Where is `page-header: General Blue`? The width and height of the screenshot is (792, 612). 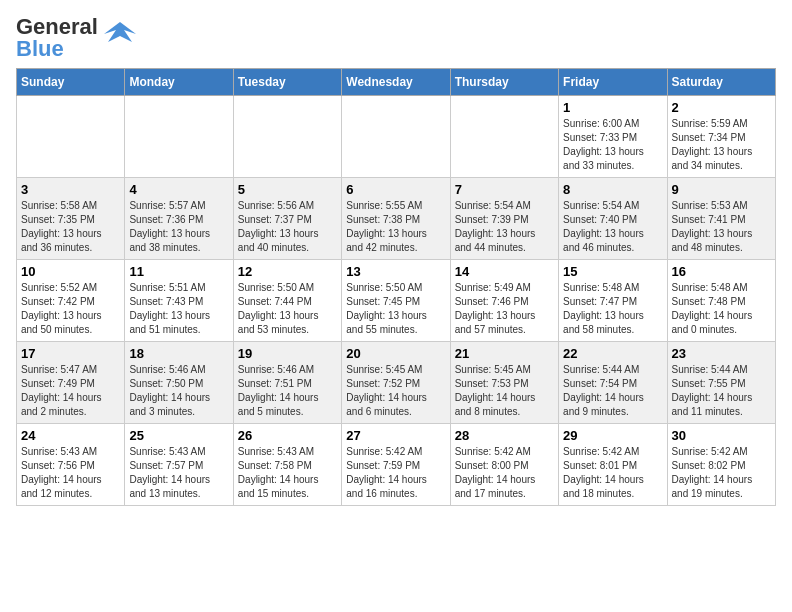 page-header: General Blue is located at coordinates (396, 38).